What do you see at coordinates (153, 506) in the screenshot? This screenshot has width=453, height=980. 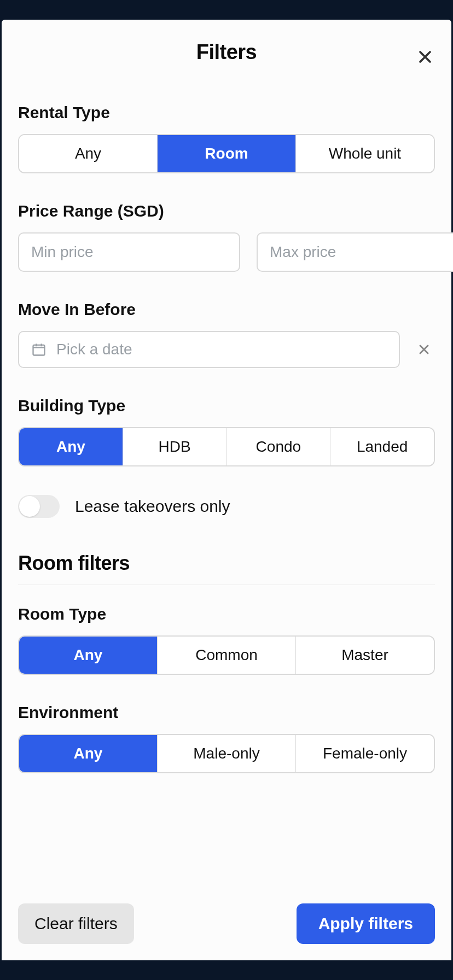 I see `lease-takeover-label: Lease takeovers only` at bounding box center [153, 506].